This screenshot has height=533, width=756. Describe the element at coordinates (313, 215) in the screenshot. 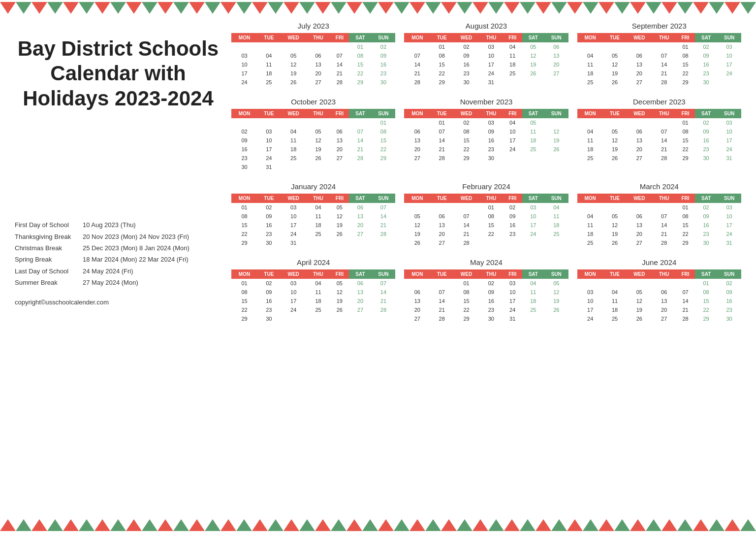

I see `month-calendar: January 2024MONTUEWEDTHUFRISATSUN0102030…` at that location.